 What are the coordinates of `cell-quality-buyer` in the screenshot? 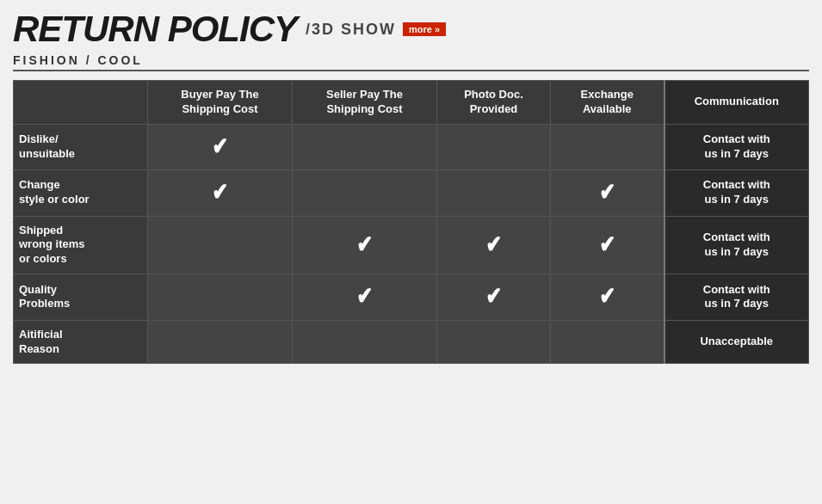 It's located at (220, 298).